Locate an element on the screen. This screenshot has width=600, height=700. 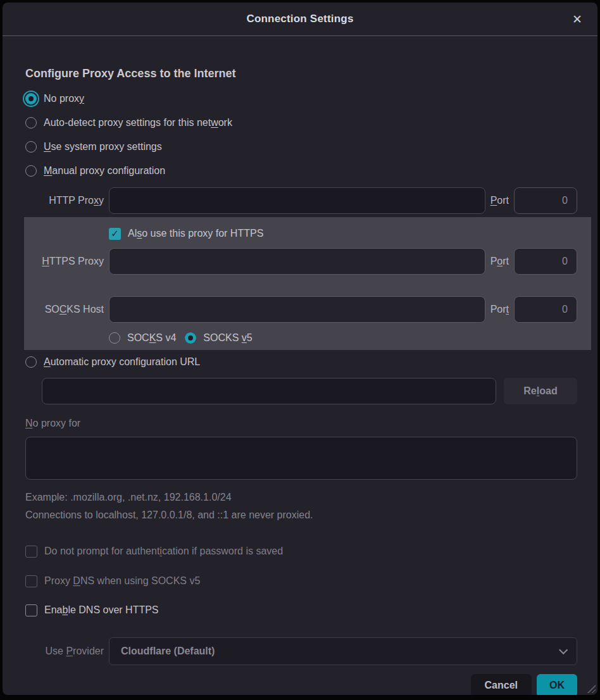
provider-row: Use Provider Cloudflare (Default) is located at coordinates (301, 651).